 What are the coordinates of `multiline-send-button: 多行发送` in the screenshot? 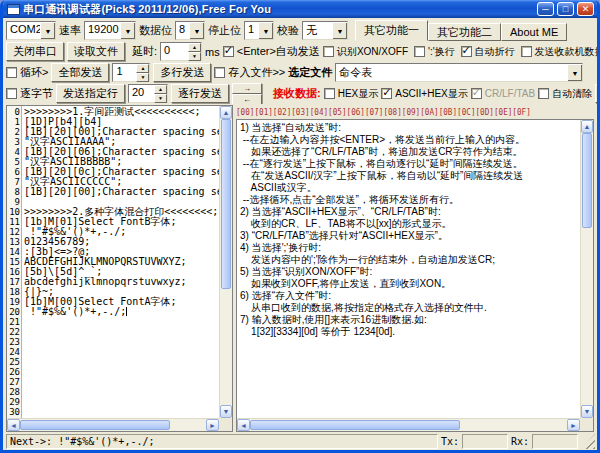 It's located at (182, 72).